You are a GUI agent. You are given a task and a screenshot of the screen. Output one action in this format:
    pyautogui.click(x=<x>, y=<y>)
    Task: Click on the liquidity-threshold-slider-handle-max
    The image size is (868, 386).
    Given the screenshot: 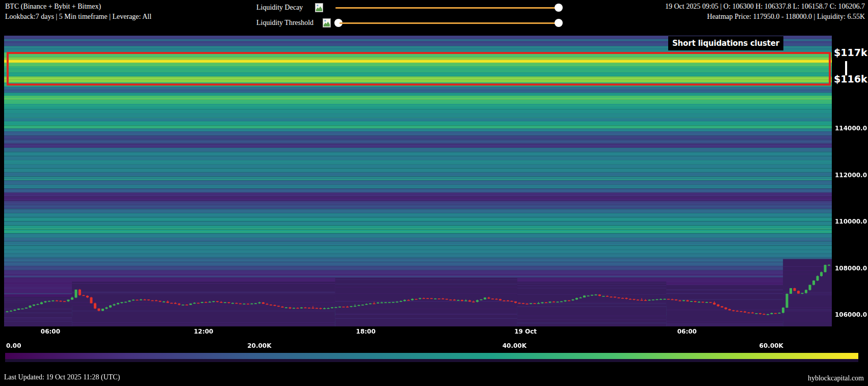 What is the action you would take?
    pyautogui.click(x=559, y=23)
    